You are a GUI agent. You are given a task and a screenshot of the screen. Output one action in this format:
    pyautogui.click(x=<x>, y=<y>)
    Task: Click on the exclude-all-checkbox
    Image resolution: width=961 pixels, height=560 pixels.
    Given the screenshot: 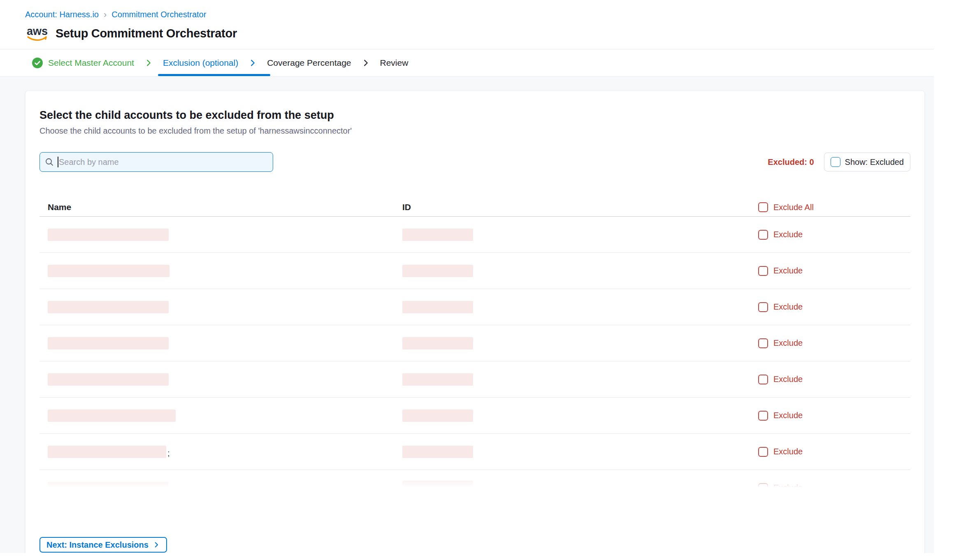 What is the action you would take?
    pyautogui.click(x=763, y=207)
    